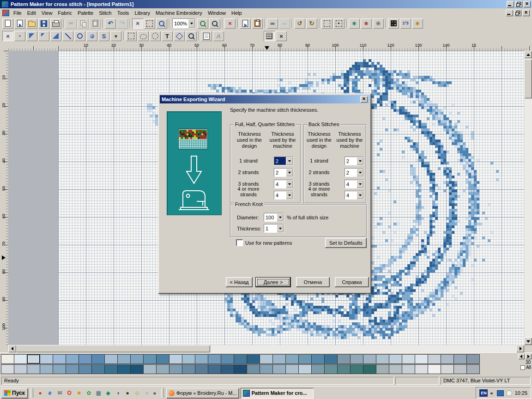 The image size is (532, 399). Describe the element at coordinates (83, 24) in the screenshot. I see `copy-button` at that location.